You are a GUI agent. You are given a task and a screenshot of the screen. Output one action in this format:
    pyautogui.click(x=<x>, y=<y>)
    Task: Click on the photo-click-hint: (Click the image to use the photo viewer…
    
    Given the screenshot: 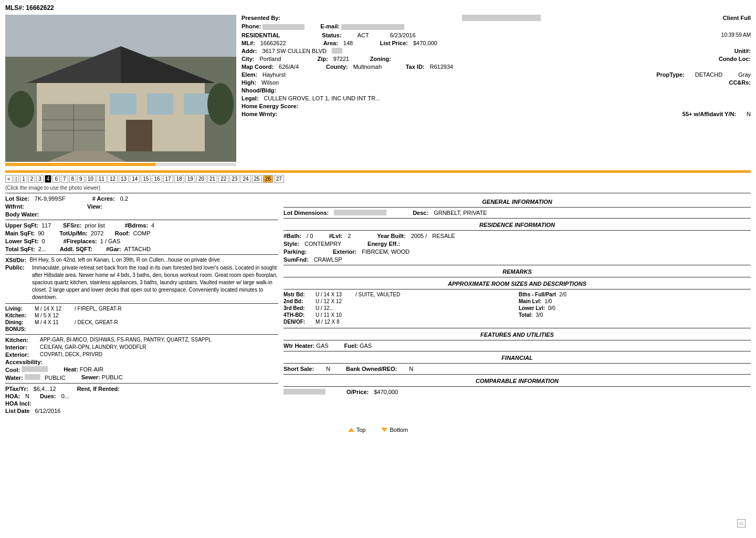 What is the action you would take?
    pyautogui.click(x=378, y=188)
    